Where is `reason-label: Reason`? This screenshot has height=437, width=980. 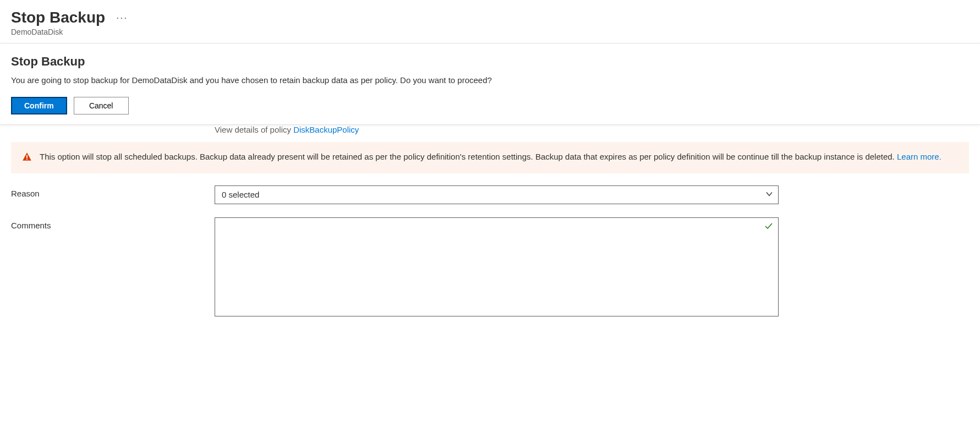
reason-label: Reason is located at coordinates (113, 192).